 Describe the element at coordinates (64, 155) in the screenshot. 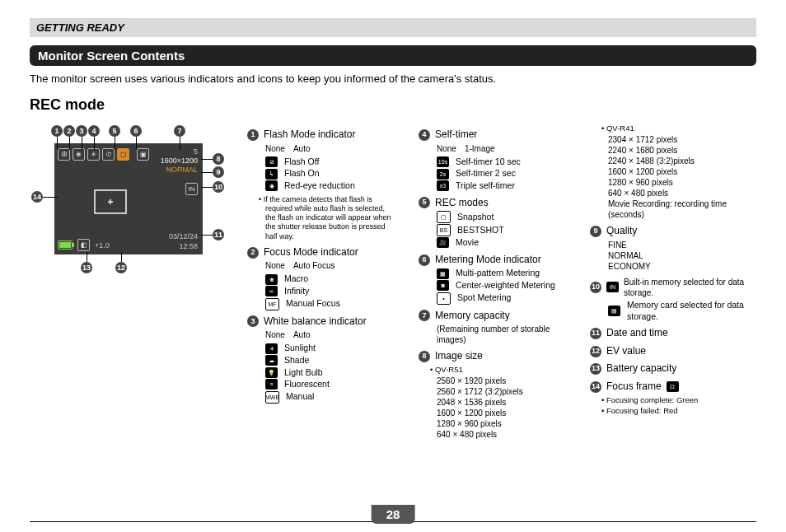

I see `flash-icon: ⦿` at that location.